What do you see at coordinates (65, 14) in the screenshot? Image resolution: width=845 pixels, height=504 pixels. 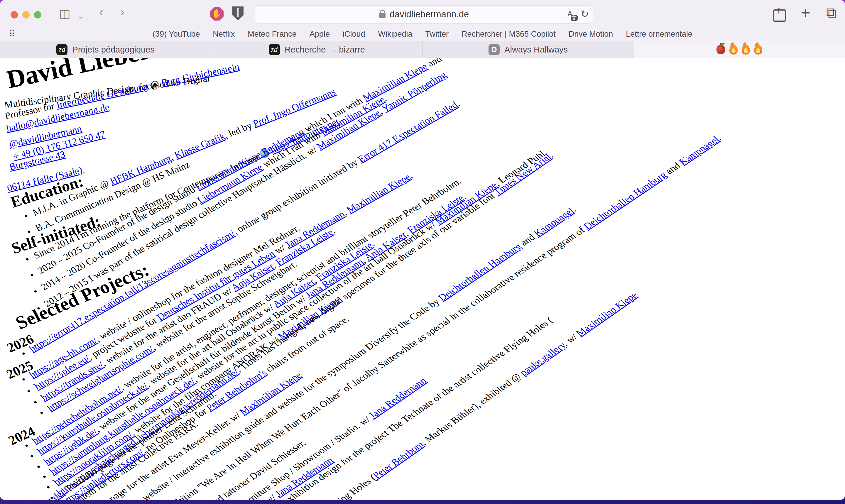 I see `sidebar-toggle-icon: ◫` at bounding box center [65, 14].